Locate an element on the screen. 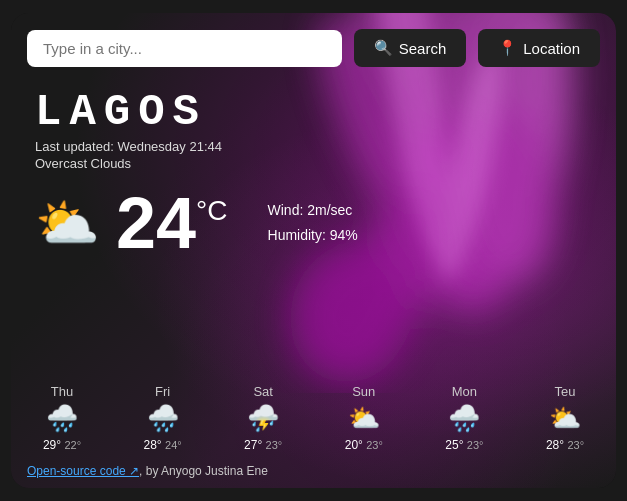  forecast-lo: 22° is located at coordinates (72, 445).